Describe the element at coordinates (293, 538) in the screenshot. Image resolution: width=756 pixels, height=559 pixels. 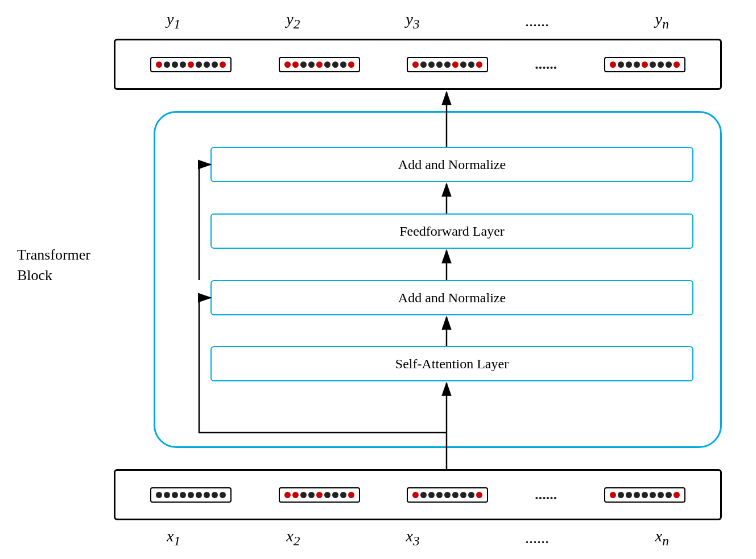
I see `label-x2: x2` at that location.